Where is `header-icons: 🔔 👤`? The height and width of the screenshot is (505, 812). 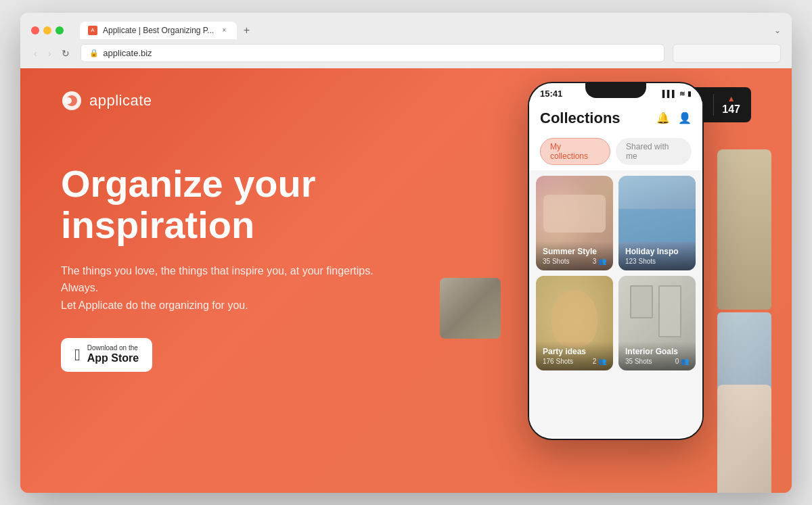 header-icons: 🔔 👤 is located at coordinates (674, 118).